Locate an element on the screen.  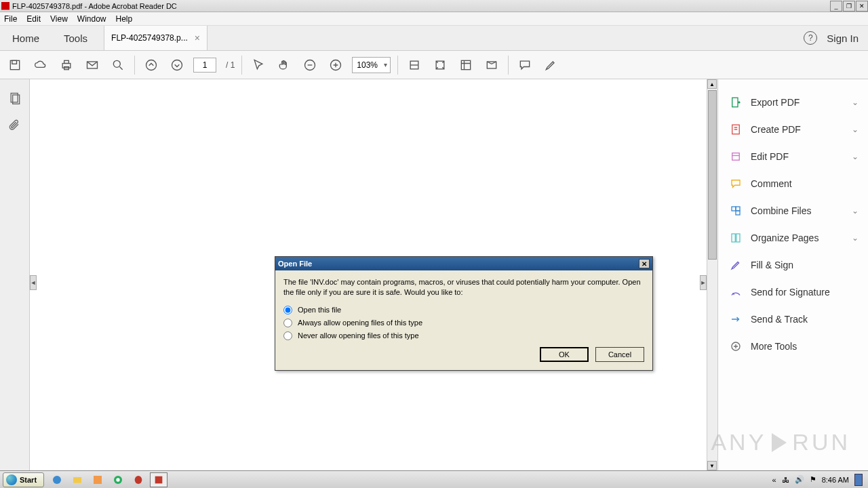
tab-tools: Tools is located at coordinates (76, 38).